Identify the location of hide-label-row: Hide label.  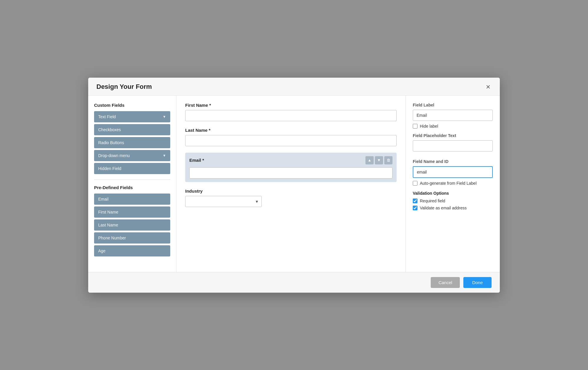
(453, 126).